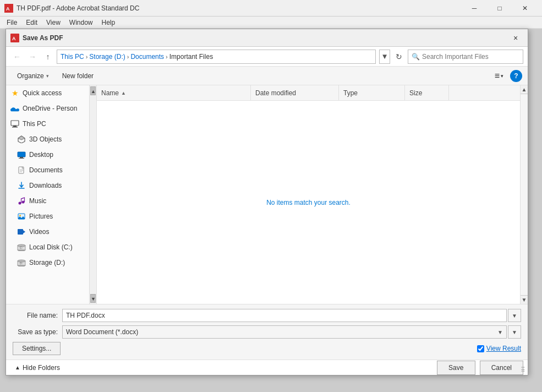  Describe the element at coordinates (51, 232) in the screenshot. I see `sidebar-item-videos: Videos` at that location.